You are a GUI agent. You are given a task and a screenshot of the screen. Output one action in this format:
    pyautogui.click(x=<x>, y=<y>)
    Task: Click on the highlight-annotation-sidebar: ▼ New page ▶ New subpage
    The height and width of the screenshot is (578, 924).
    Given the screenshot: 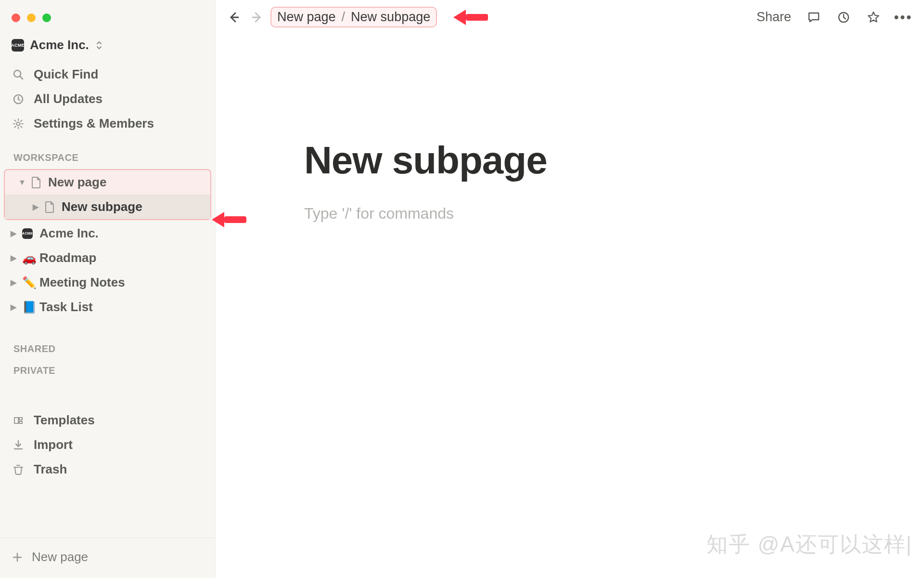 What is the action you would take?
    pyautogui.click(x=108, y=195)
    